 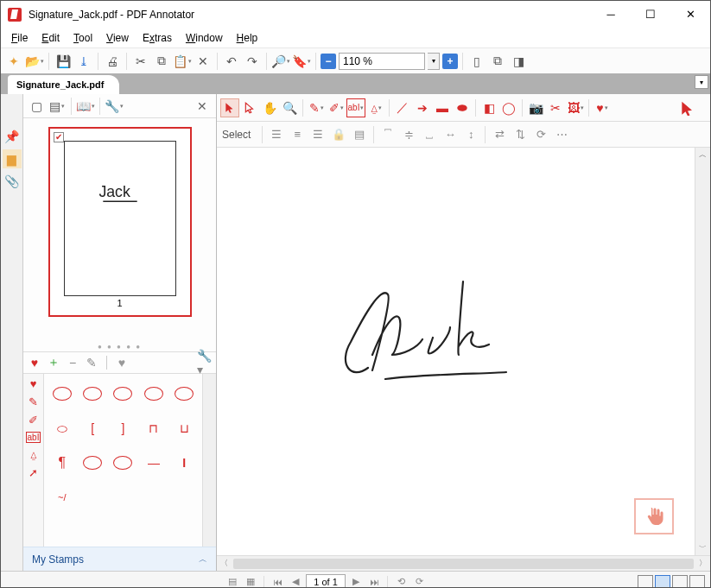 What do you see at coordinates (162, 61) in the screenshot?
I see `copy-button: ⧉` at bounding box center [162, 61].